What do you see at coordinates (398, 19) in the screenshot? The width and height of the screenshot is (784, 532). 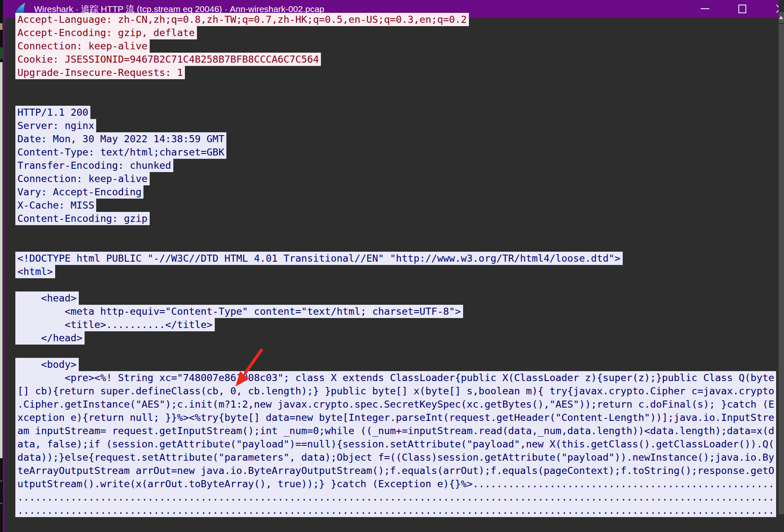 I see `stream-line-client: Accept-Language: zh-CN,zh;q=0.8,zh-TW;q=…` at bounding box center [398, 19].